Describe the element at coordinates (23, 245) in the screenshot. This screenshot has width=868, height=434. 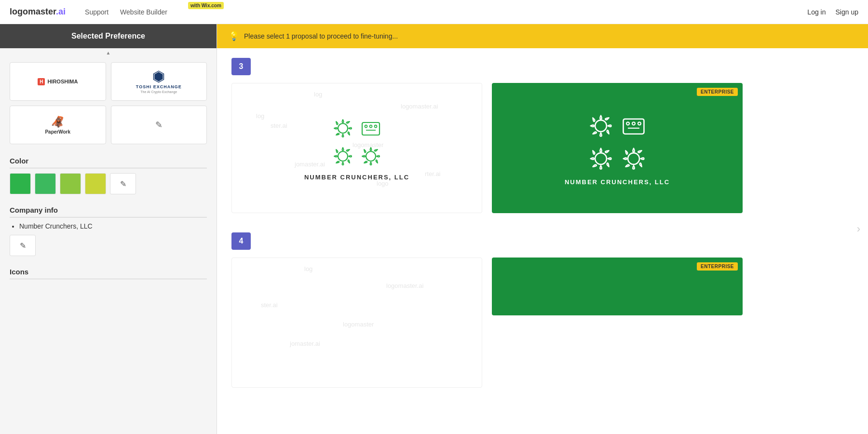
I see `company-edit-button: ✎` at that location.